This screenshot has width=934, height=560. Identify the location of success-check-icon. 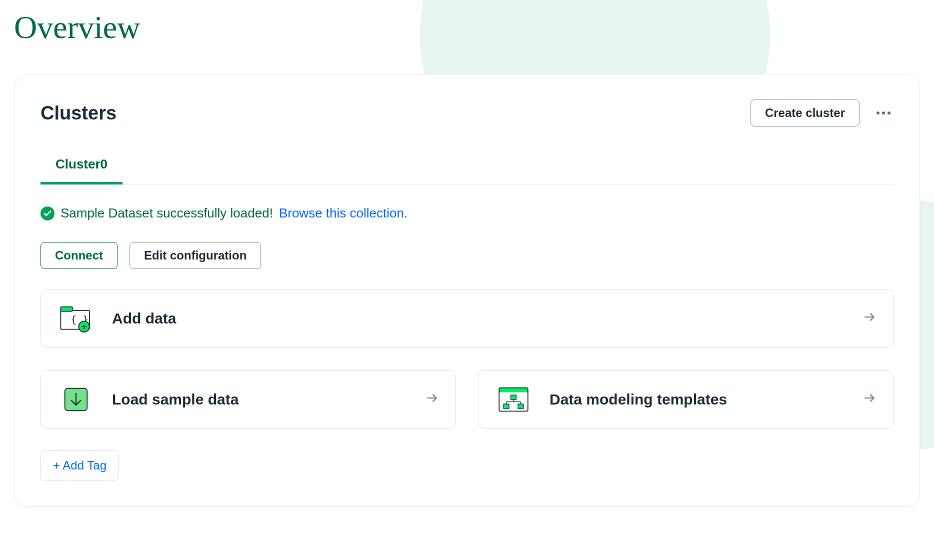
(48, 214).